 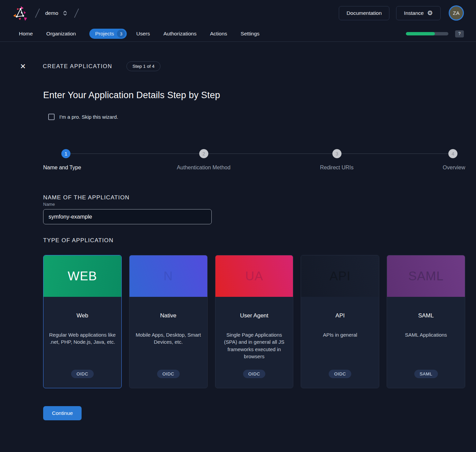 I want to click on saml-card-protocol-badge: SAML, so click(x=426, y=374).